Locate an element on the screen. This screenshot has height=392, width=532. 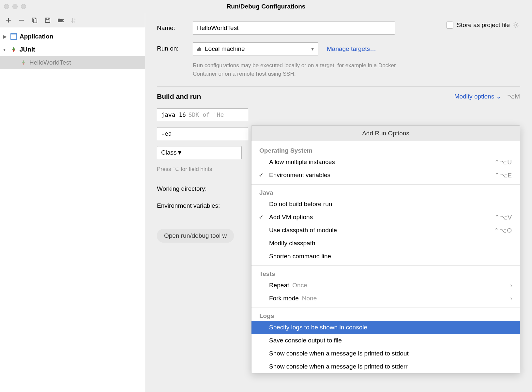
sdk-grey: SDK of 'He is located at coordinates (206, 115).